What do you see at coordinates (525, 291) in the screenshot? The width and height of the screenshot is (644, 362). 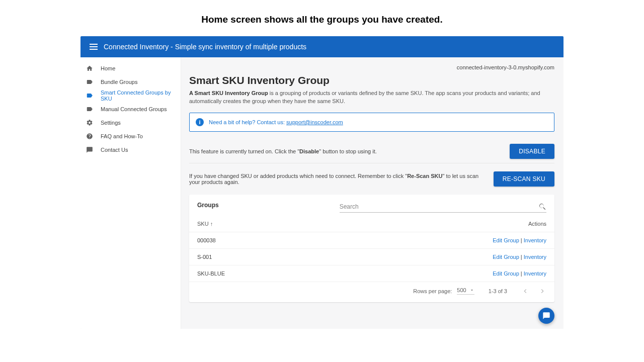 I see `prev-page-button` at bounding box center [525, 291].